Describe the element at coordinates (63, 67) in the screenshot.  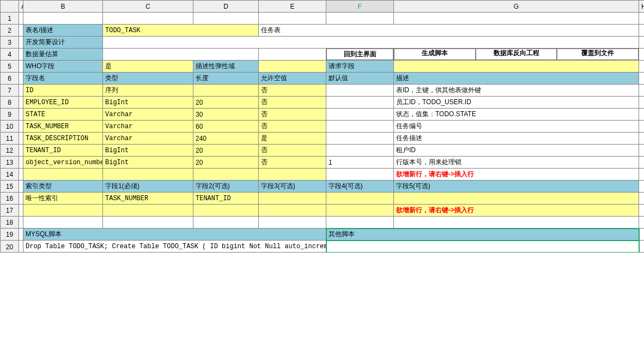
I see `label-who: WHO字段` at that location.